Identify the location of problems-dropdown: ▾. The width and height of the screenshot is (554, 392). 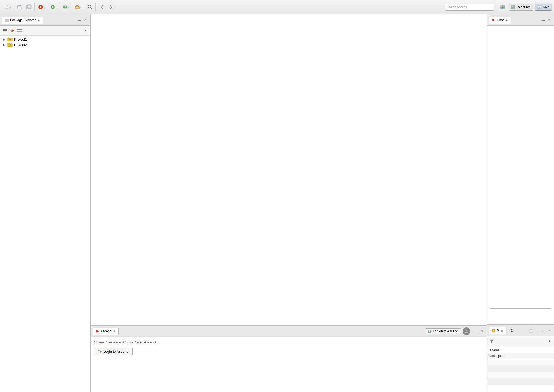
(549, 331).